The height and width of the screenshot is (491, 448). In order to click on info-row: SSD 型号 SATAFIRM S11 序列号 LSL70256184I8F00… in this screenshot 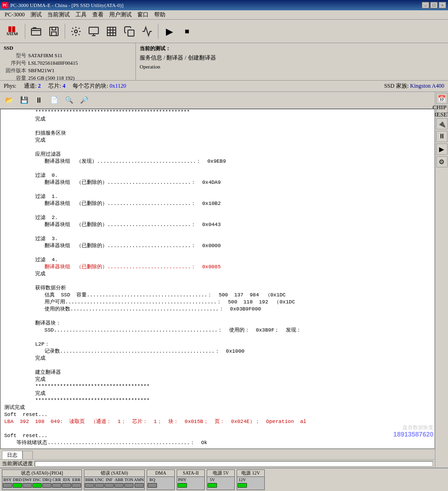, I will do `click(224, 62)`.